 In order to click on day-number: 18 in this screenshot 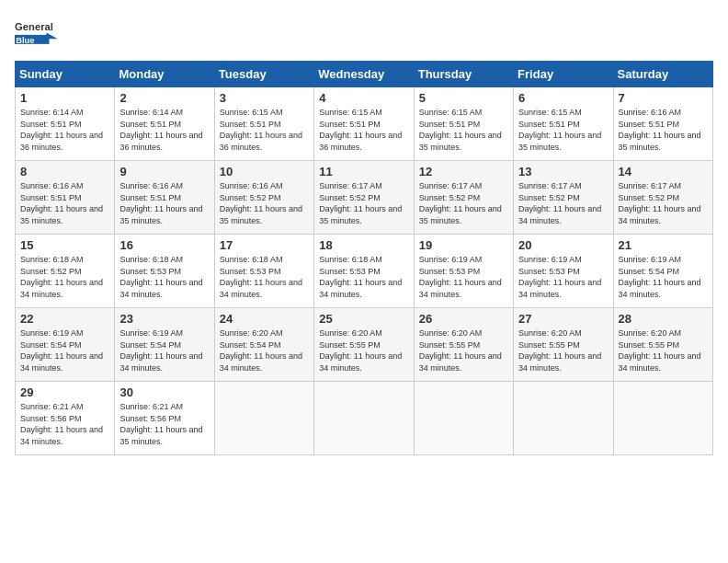, I will do `click(364, 245)`.